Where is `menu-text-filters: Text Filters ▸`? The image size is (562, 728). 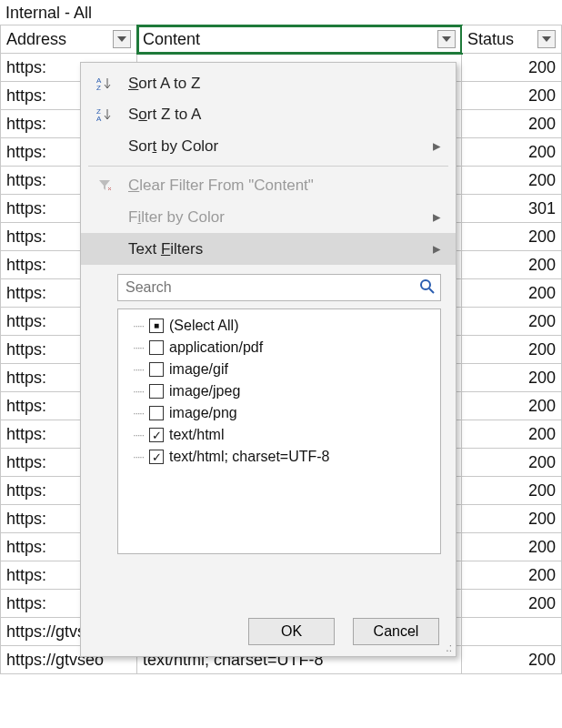 menu-text-filters: Text Filters ▸ is located at coordinates (268, 249).